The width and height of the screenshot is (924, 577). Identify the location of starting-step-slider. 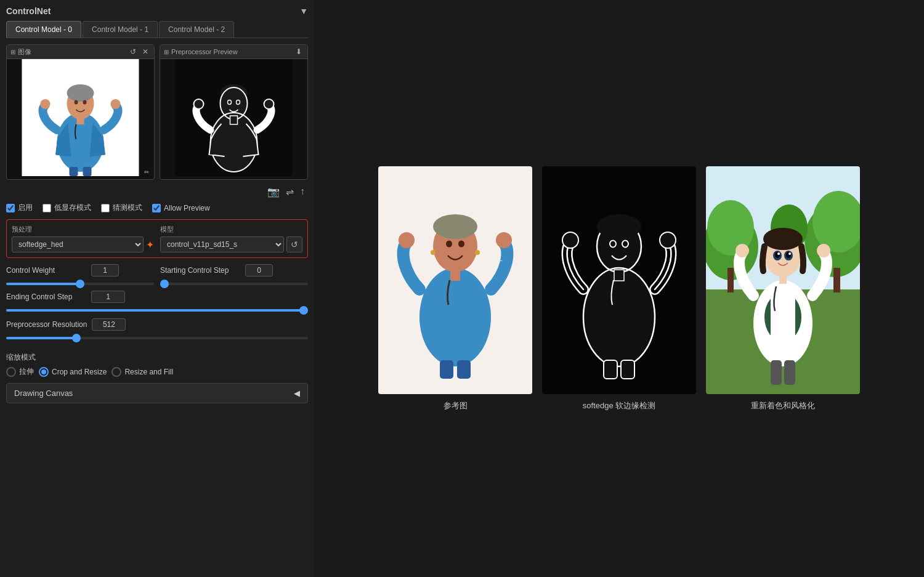
(234, 284).